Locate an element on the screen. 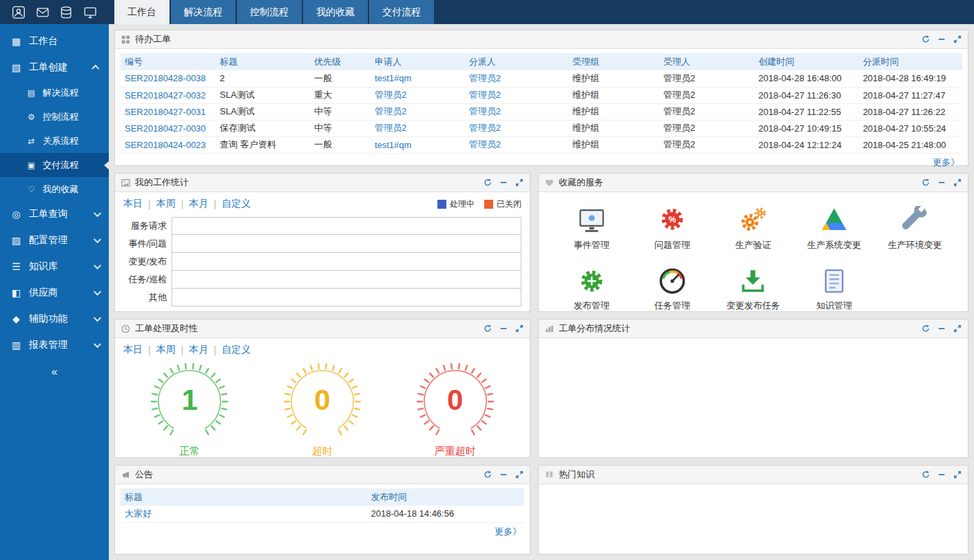 The width and height of the screenshot is (974, 560). sidebar-collapse-button: « is located at coordinates (54, 372).